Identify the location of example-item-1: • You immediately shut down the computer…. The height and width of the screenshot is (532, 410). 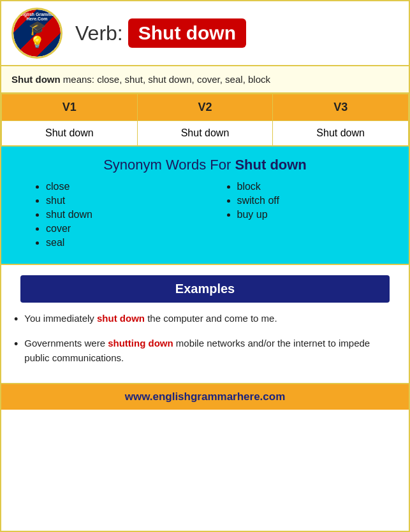
(205, 320).